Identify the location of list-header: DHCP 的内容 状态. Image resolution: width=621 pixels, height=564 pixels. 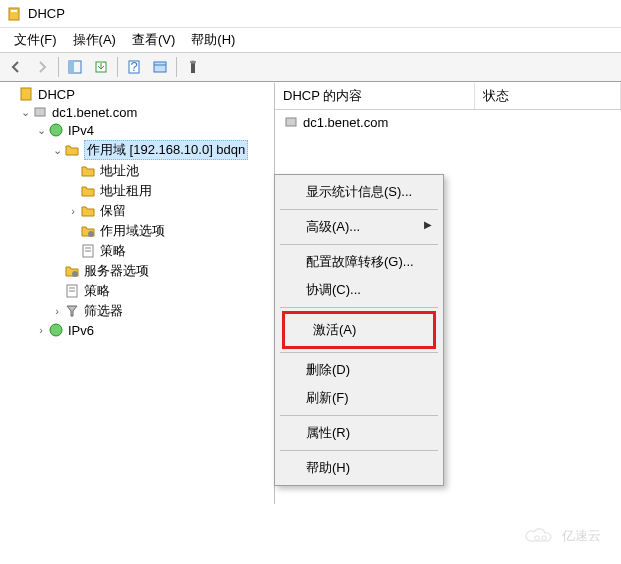
(448, 96).